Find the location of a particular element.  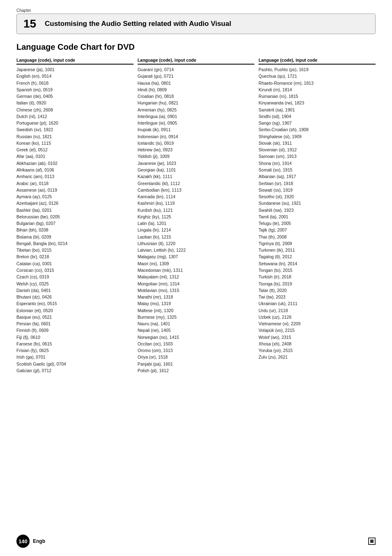

list-item: Quechua (qu), 1721 is located at coordinates (317, 76).